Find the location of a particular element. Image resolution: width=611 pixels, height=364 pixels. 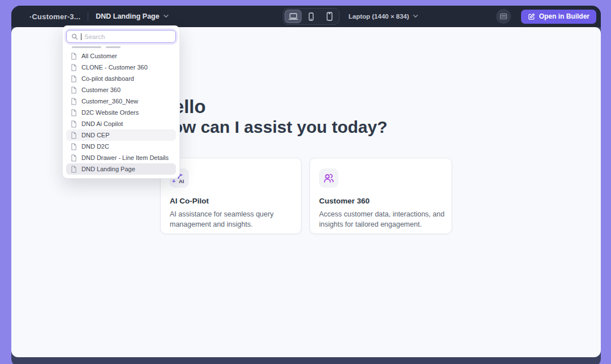

card-description: Access customer data, interactions, and … is located at coordinates (384, 219).